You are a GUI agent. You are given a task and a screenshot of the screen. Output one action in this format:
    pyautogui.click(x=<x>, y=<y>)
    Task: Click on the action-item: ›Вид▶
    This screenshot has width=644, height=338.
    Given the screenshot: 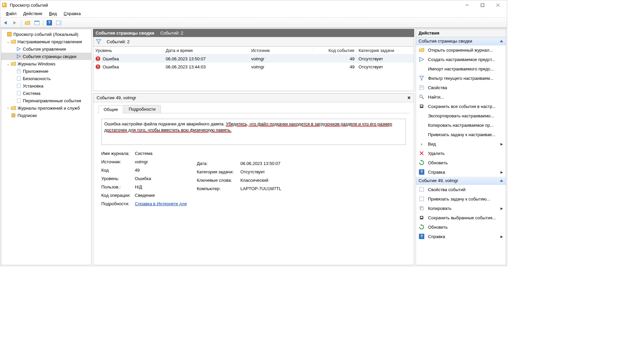 What is the action you would take?
    pyautogui.click(x=461, y=144)
    